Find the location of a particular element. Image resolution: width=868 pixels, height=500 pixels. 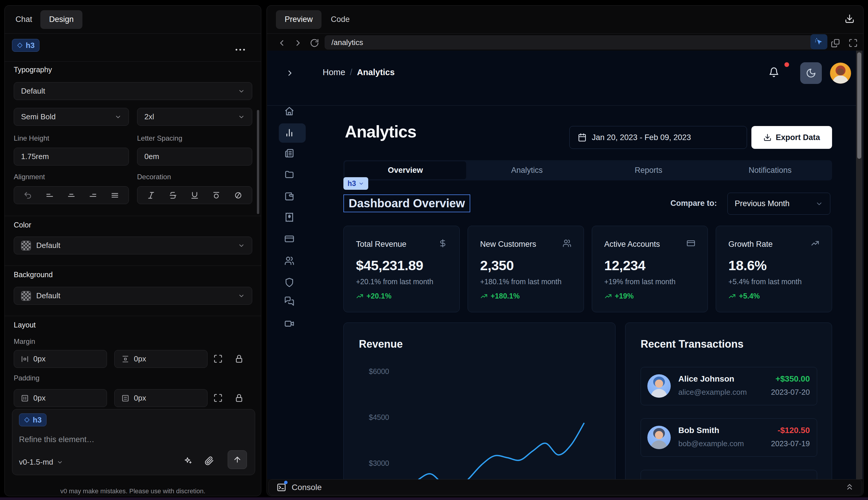

paperclip-icon is located at coordinates (209, 461).